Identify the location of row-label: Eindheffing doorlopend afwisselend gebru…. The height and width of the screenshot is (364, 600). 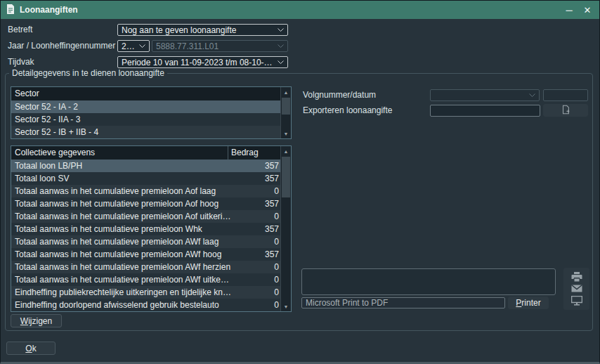
(121, 305).